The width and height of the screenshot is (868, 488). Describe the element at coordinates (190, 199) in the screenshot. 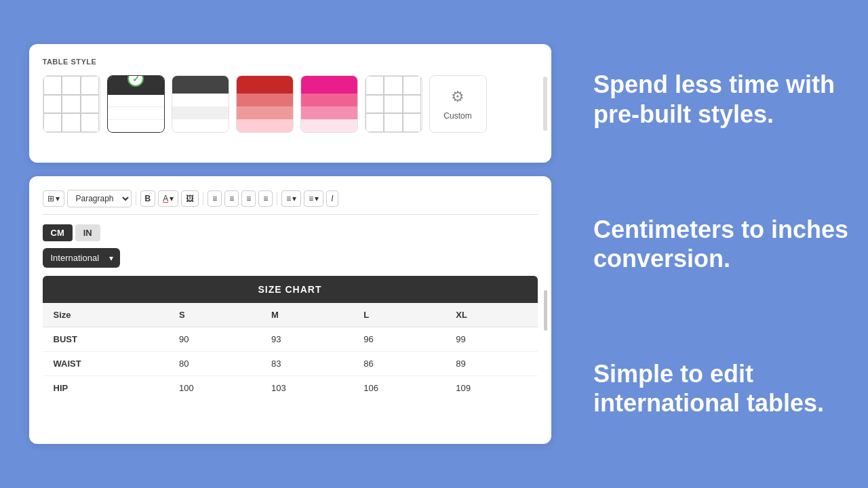

I see `image-icon: 🖼` at that location.